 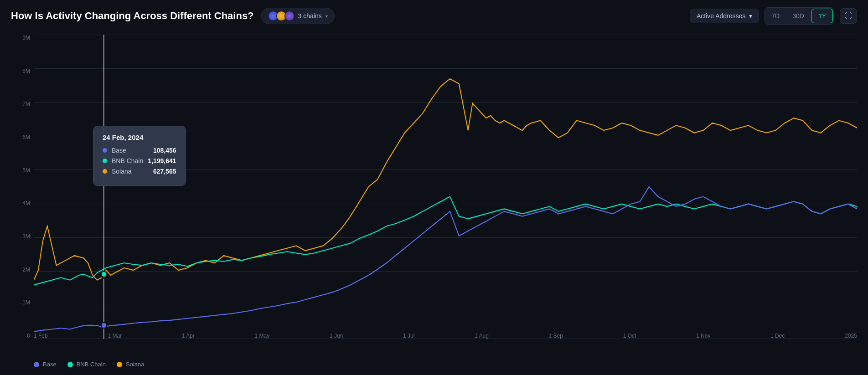 I want to click on x-axis: 1 Feb 1 Mar 1 Apr 1 May 1 Jun 1 Jul 1 Au…, so click(x=445, y=334).